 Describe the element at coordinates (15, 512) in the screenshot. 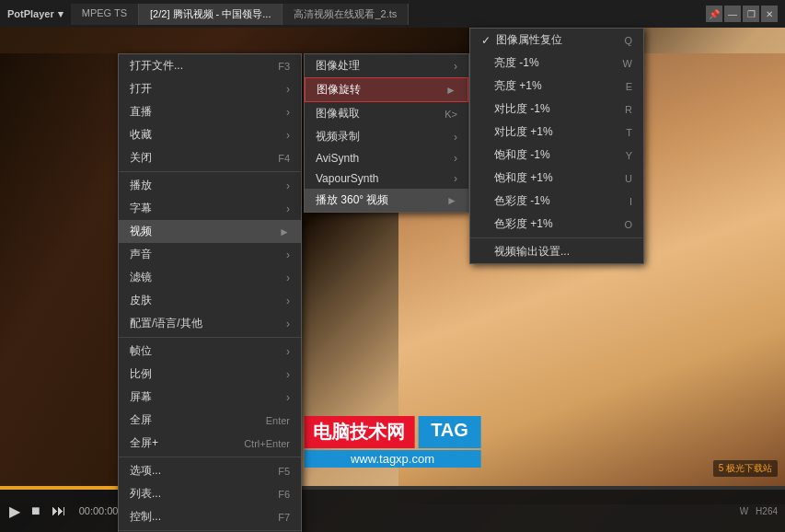

I see `play-button: ▶` at that location.